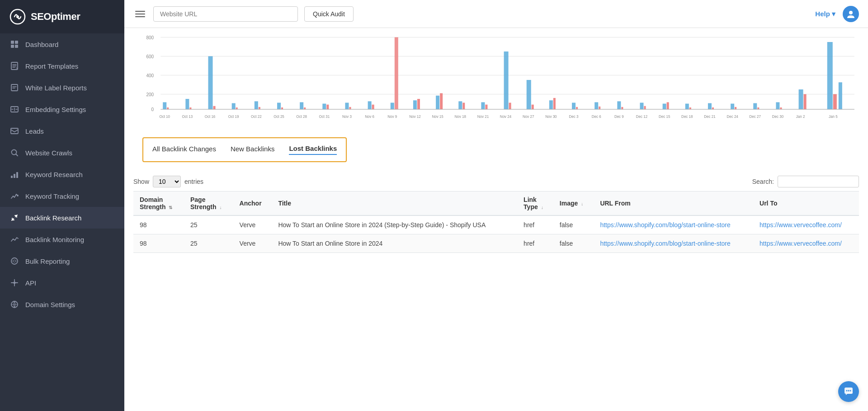 The width and height of the screenshot is (868, 411). What do you see at coordinates (62, 304) in the screenshot?
I see `sidebar-item-domain-settings: Domain Settings` at bounding box center [62, 304].